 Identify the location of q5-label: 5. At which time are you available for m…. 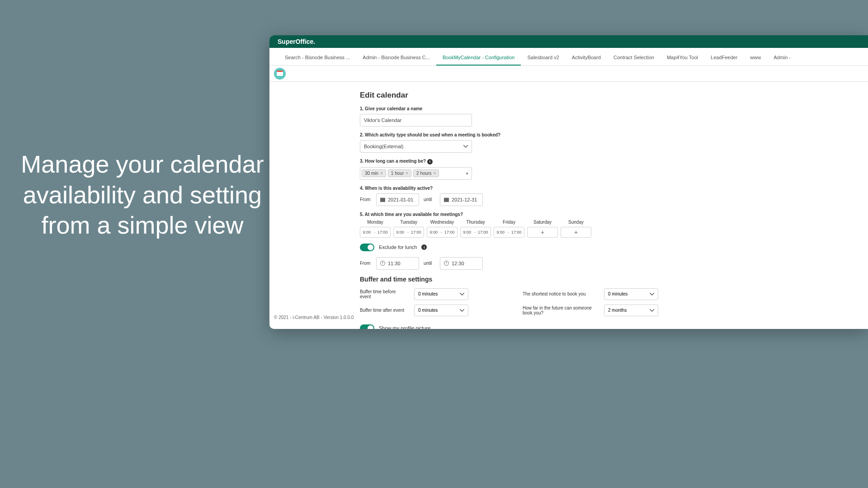
(614, 214).